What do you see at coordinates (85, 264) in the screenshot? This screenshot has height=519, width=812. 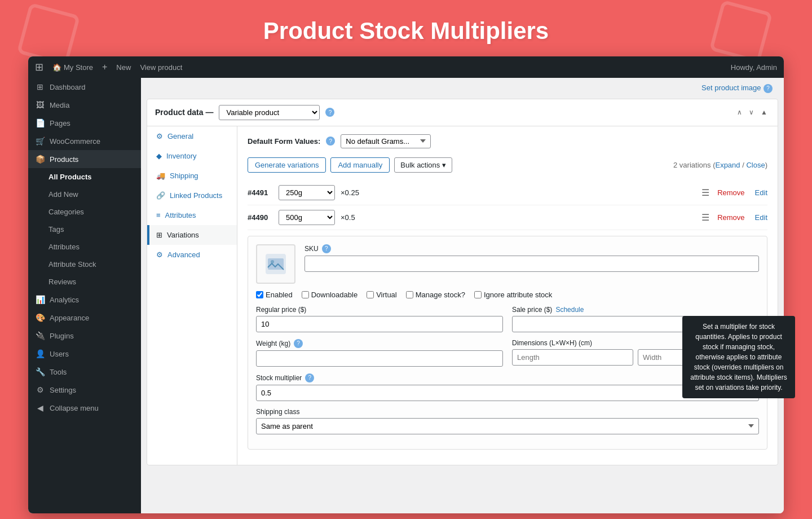 I see `sidebar-item-attribute-stock: Attribute Stock` at bounding box center [85, 264].